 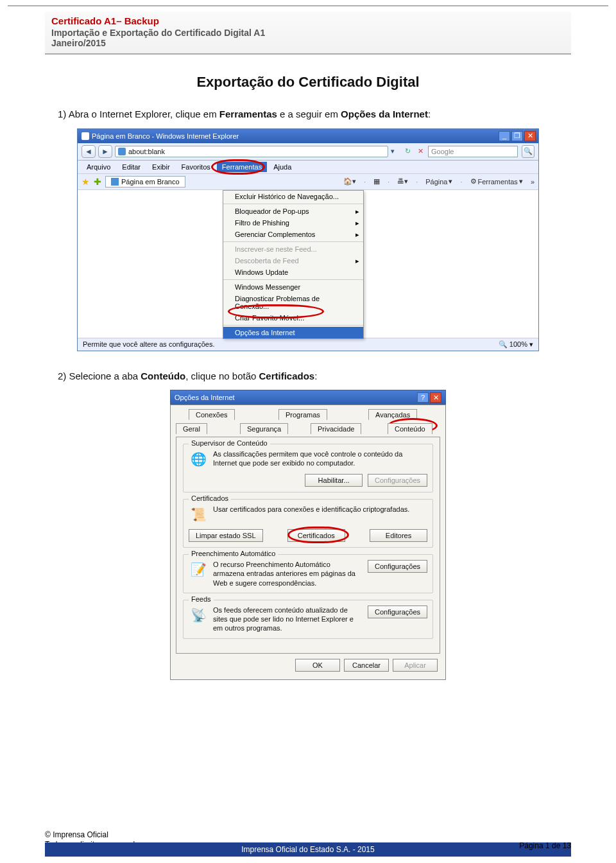 I want to click on dialog-close-button: ✕, so click(x=436, y=397).